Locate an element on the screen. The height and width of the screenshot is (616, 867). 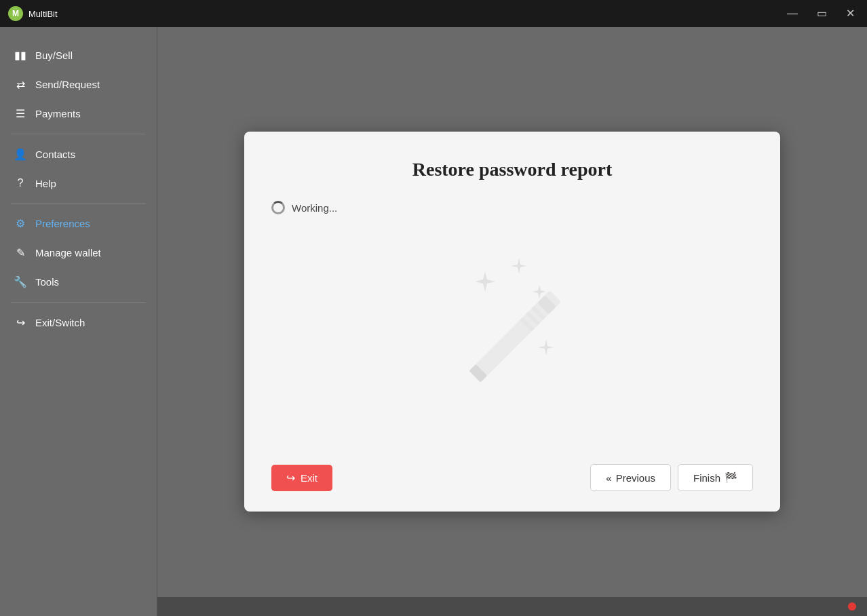
send-request-icon: ⇄ is located at coordinates (20, 84).